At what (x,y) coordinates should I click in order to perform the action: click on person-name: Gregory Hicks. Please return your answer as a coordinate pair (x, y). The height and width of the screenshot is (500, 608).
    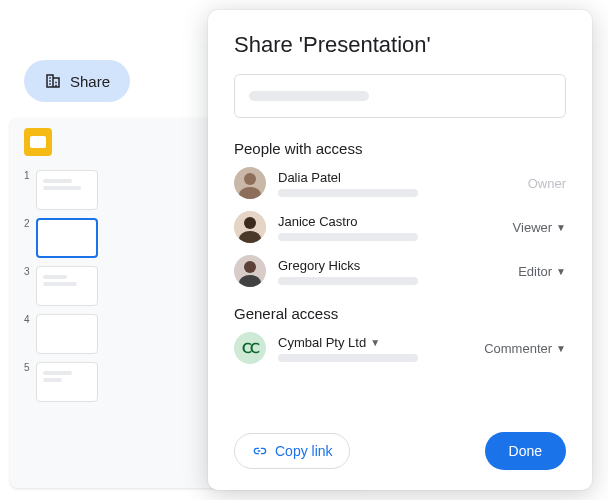
    Looking at the image, I should click on (392, 266).